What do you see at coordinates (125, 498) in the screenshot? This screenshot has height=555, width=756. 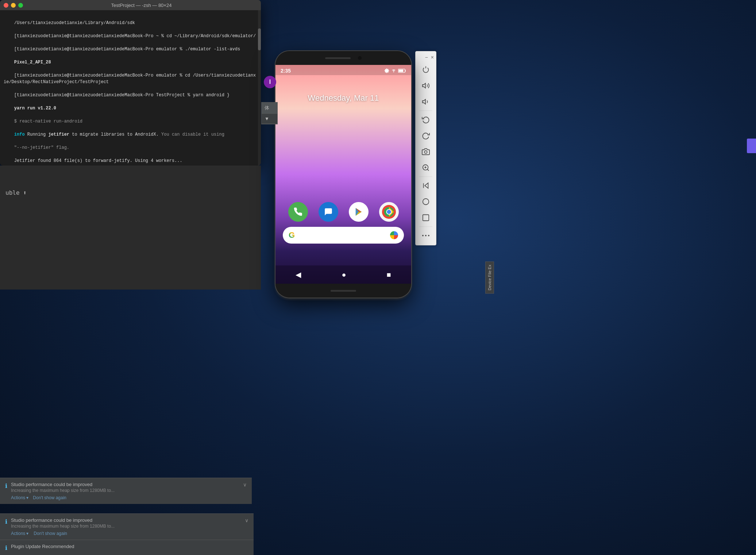 I see `notif-1-actions: Actions ▾ Don't show again` at bounding box center [125, 498].